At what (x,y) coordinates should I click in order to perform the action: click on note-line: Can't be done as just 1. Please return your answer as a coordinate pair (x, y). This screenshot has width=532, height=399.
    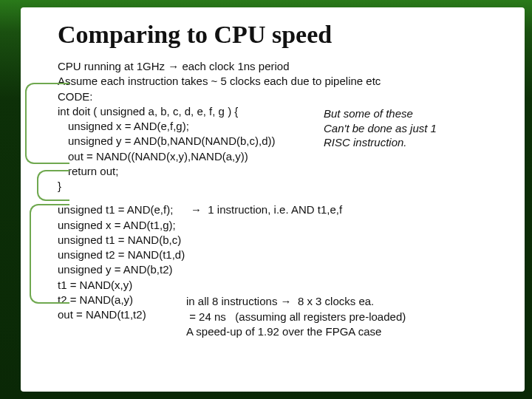
    Looking at the image, I should click on (405, 129).